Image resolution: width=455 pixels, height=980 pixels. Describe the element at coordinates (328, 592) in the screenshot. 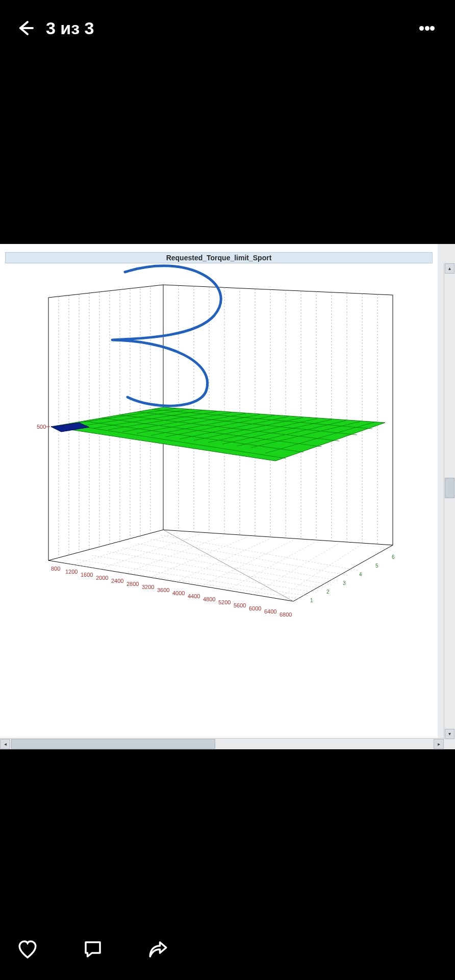

I see `svg-text: 2` at that location.